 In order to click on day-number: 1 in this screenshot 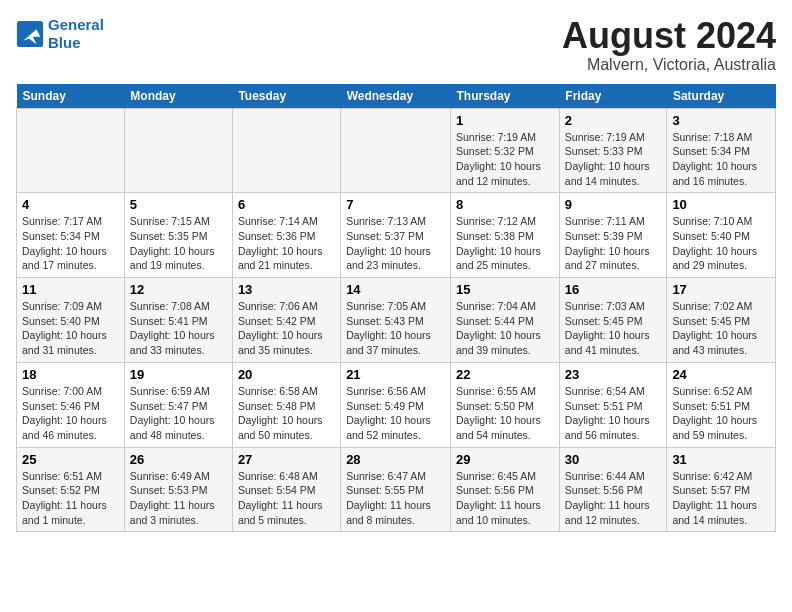, I will do `click(505, 120)`.